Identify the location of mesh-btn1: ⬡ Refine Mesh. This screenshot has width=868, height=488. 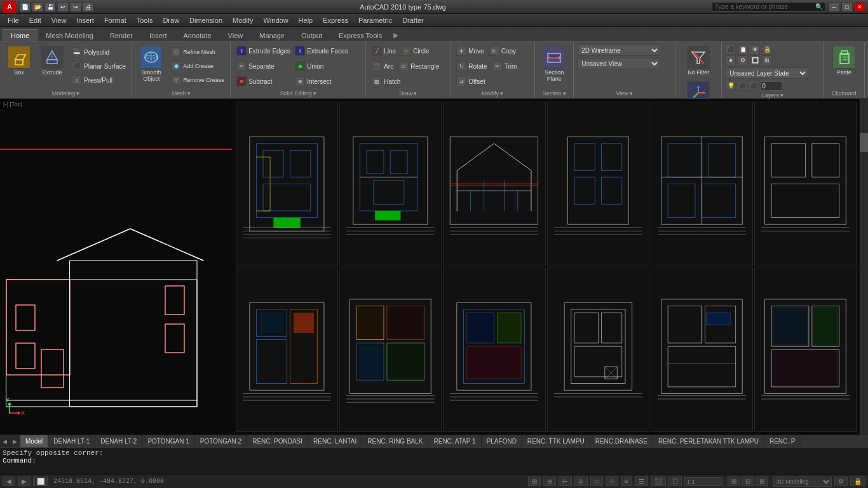
(198, 52).